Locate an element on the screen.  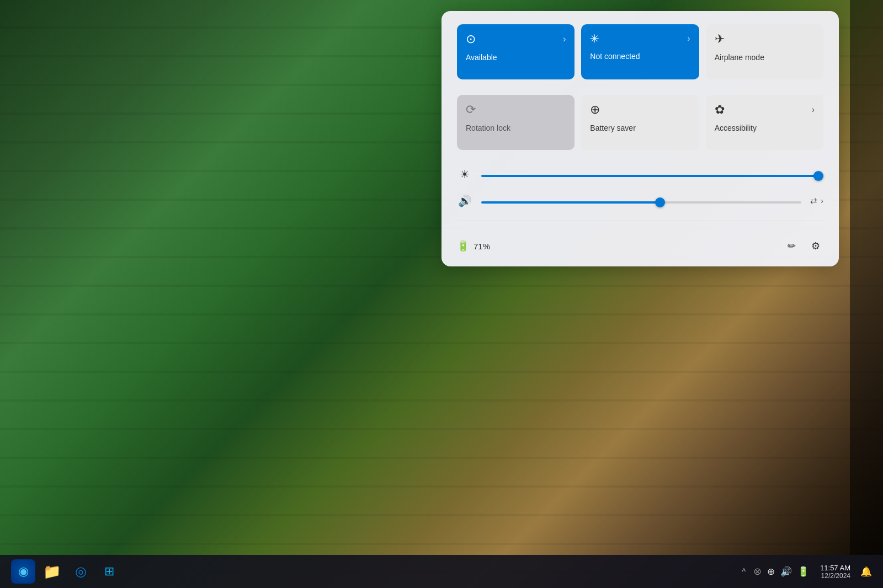
battery-saver-top-row: ⊕ is located at coordinates (640, 110).